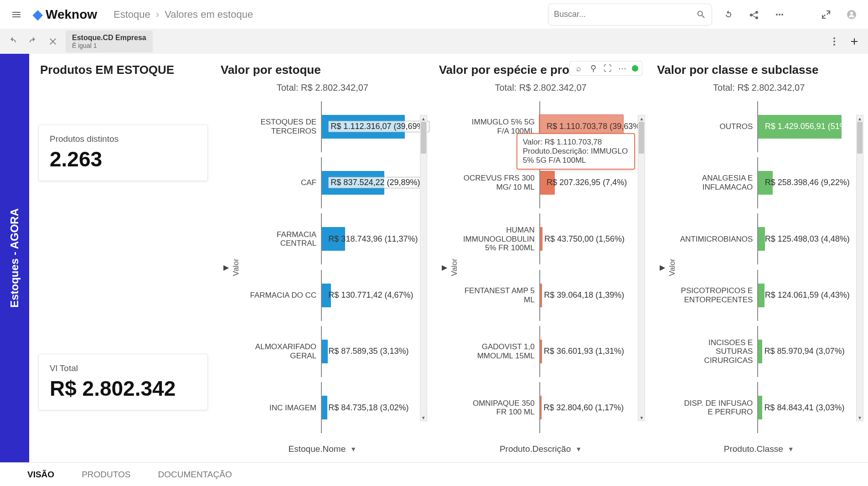  Describe the element at coordinates (622, 68) in the screenshot. I see `more-icon: ⋯` at that location.